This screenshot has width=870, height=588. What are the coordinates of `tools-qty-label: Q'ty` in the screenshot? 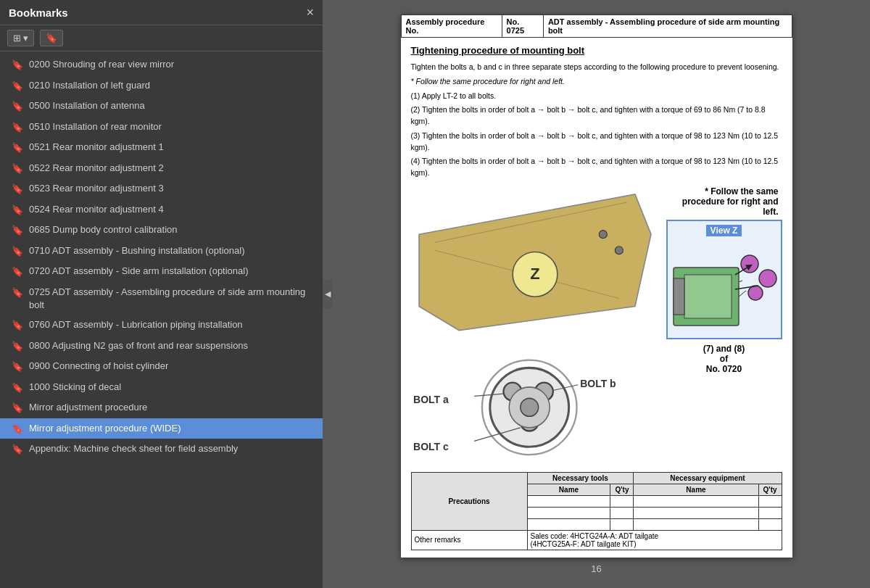 It's located at (622, 489).